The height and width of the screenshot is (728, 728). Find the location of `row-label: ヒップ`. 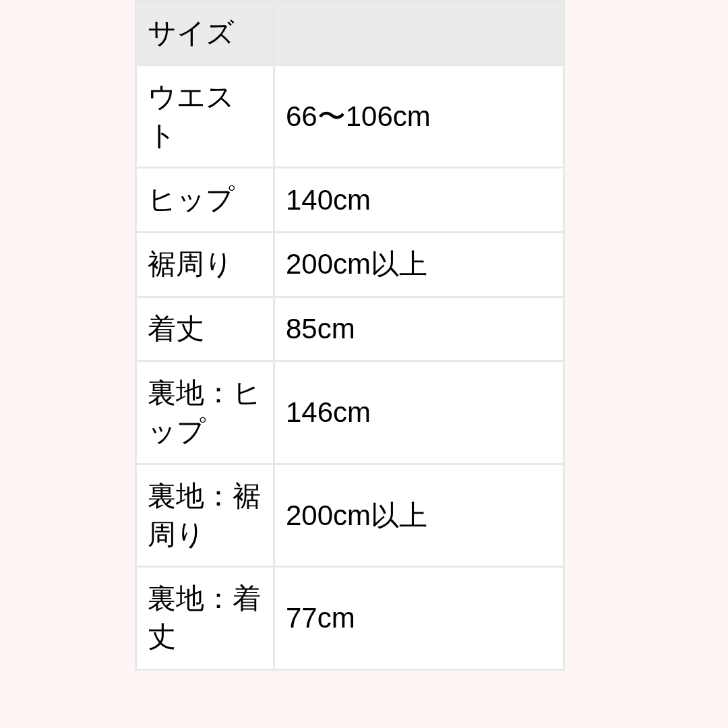

row-label: ヒップ is located at coordinates (205, 200).